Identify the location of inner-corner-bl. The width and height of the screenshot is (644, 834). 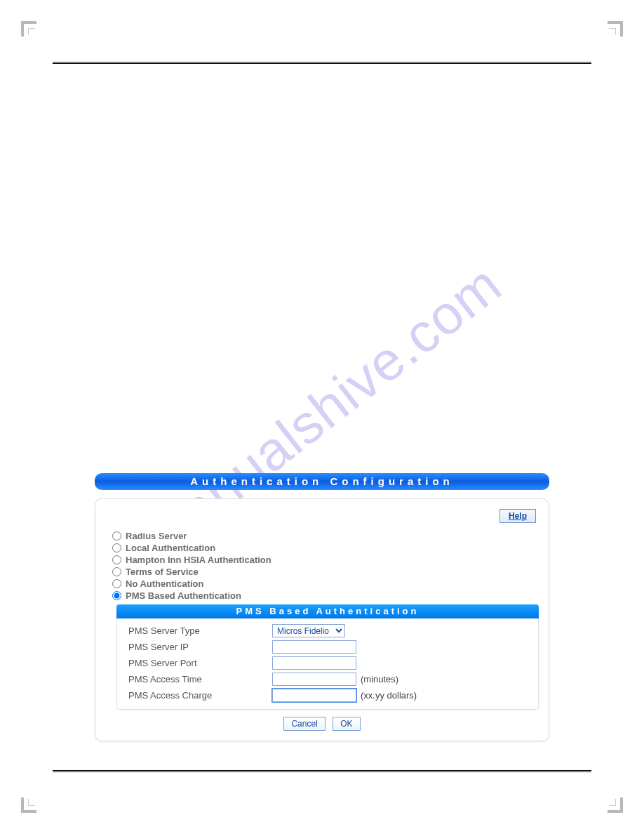
(32, 802).